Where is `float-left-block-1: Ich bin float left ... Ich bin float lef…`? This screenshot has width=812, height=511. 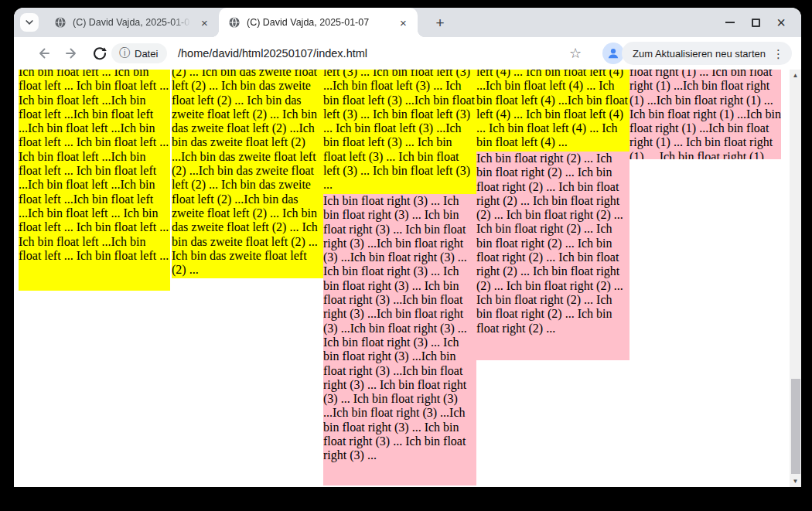
float-left-block-1: Ich bin float left ... Ich bin float lef… is located at coordinates (94, 180).